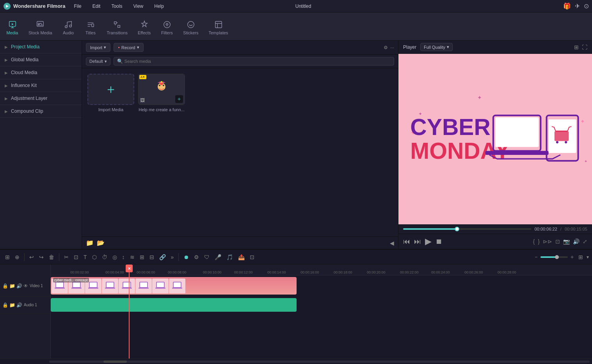  What do you see at coordinates (392, 48) in the screenshot?
I see `more-icon: ···` at bounding box center [392, 48].